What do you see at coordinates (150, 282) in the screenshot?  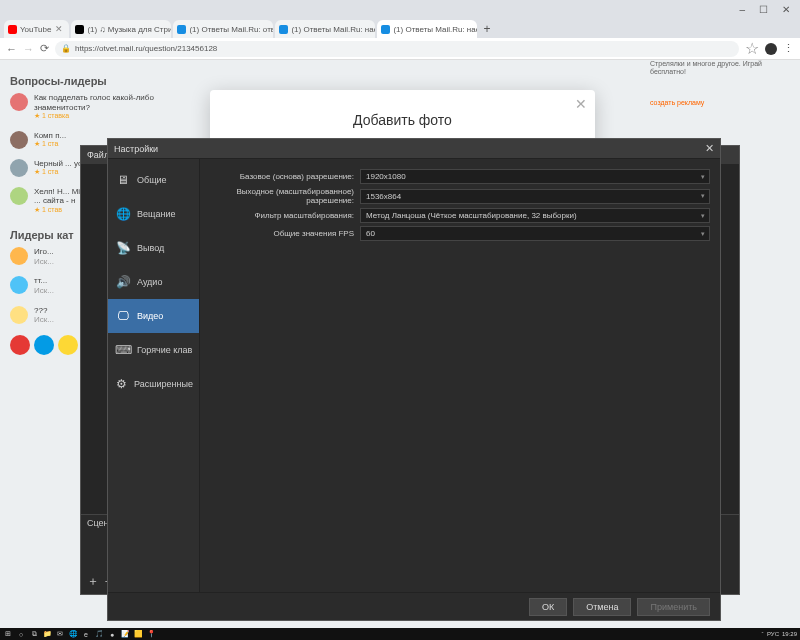 I see `obs-sidebar-item-label: Аудио` at bounding box center [150, 282].